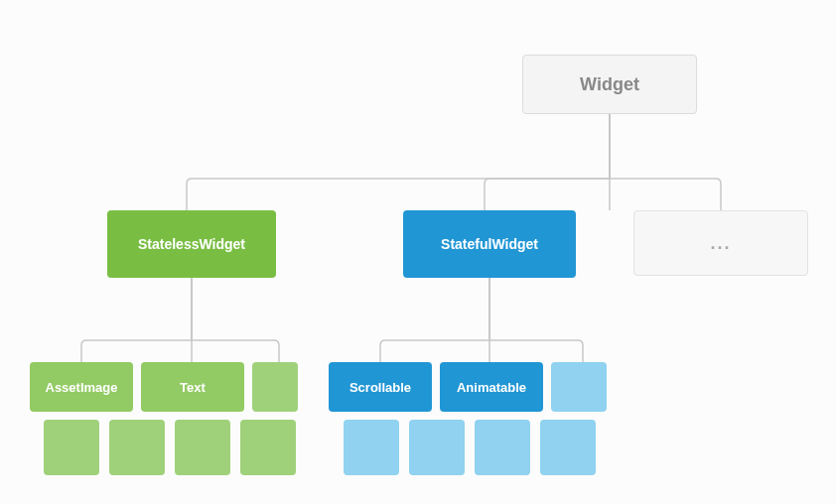 The width and height of the screenshot is (836, 504). Describe the element at coordinates (721, 243) in the screenshot. I see `ellipsis-node: ...` at that location.